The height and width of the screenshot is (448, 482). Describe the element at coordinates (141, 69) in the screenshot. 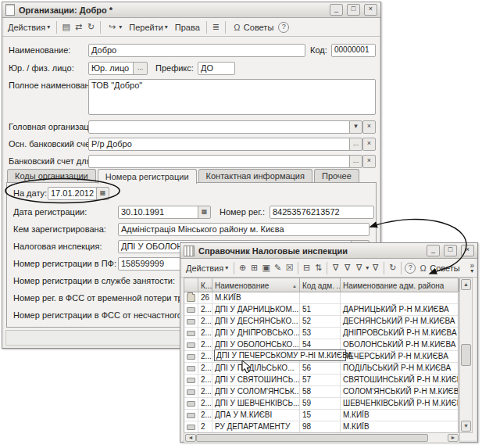

I see `entity-select-button: ...` at that location.